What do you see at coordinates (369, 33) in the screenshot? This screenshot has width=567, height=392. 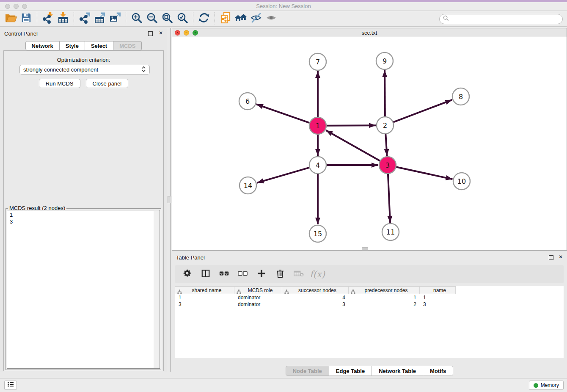 I see `network-window-titlebar: ✕ − + scc.txt` at bounding box center [369, 33].